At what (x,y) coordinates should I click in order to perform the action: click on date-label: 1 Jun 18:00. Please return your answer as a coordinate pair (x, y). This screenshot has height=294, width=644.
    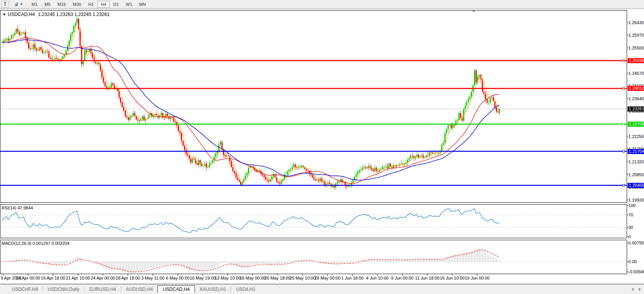
    Looking at the image, I should click on (352, 278).